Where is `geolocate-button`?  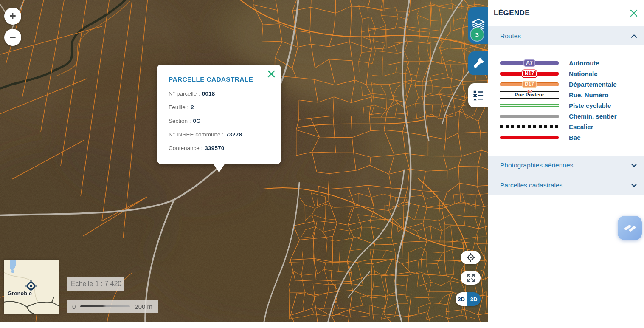 geolocate-button is located at coordinates (470, 257).